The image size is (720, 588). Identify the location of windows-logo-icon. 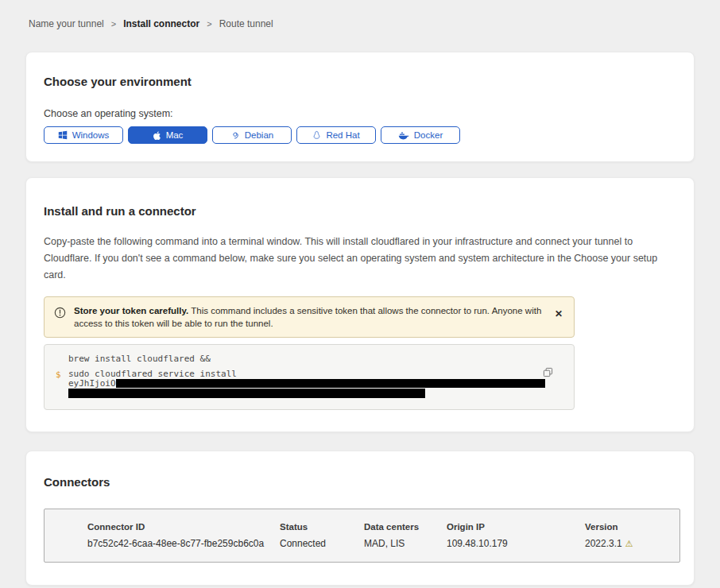
(63, 135).